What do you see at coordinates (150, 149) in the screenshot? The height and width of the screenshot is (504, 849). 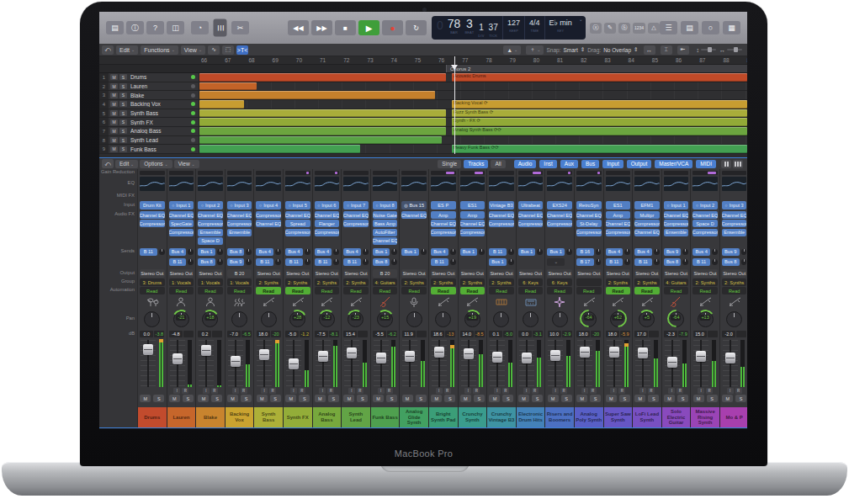 I see `track-header: 9MSFunk Bass` at bounding box center [150, 149].